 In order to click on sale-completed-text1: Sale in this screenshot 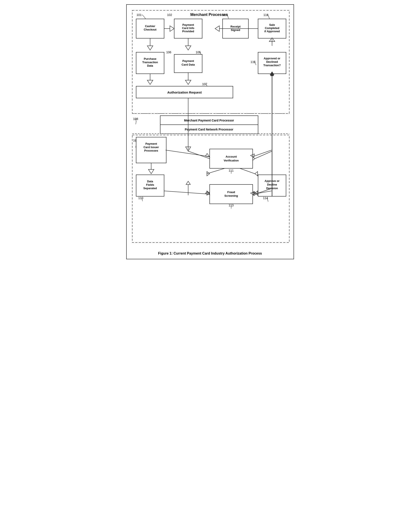, I will do `click(272, 25)`.